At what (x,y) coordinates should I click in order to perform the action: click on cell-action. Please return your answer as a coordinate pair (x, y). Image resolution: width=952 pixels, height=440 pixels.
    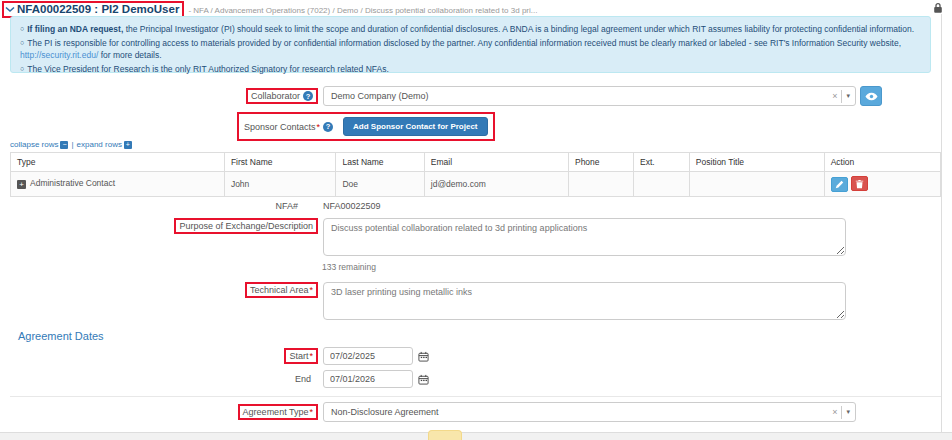
    Looking at the image, I should click on (882, 184).